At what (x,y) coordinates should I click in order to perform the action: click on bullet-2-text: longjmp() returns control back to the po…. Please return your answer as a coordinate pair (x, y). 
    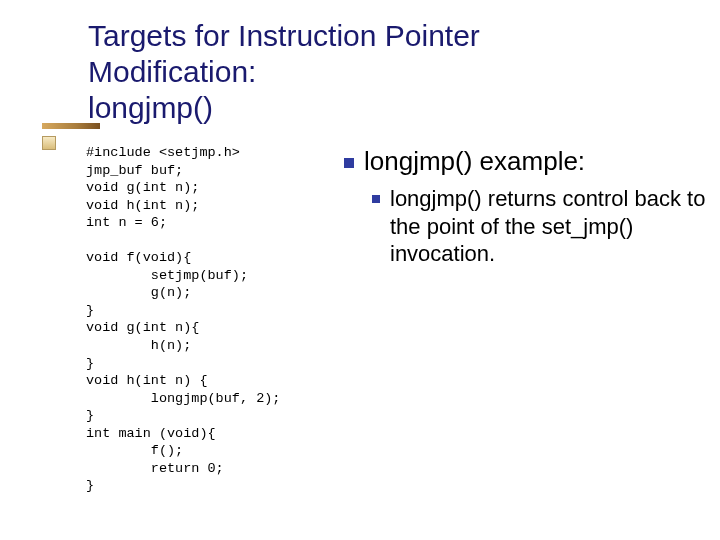
    Looking at the image, I should click on (555, 226).